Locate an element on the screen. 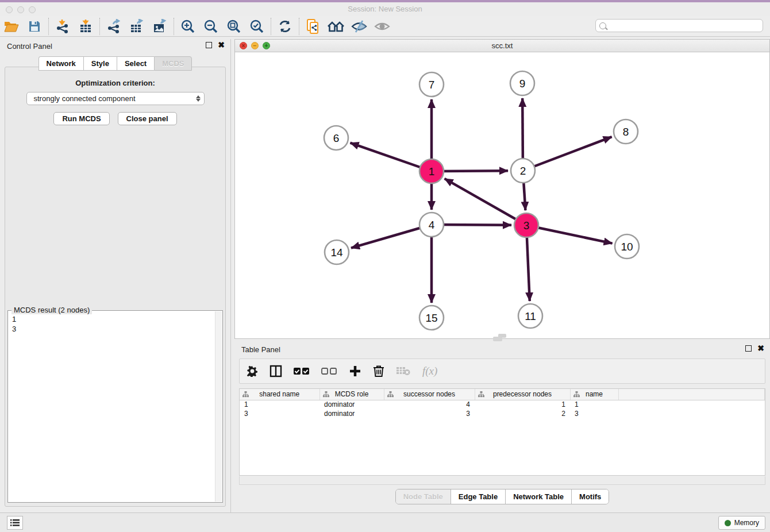 The image size is (770, 532). column-header-name: name is located at coordinates (594, 394).